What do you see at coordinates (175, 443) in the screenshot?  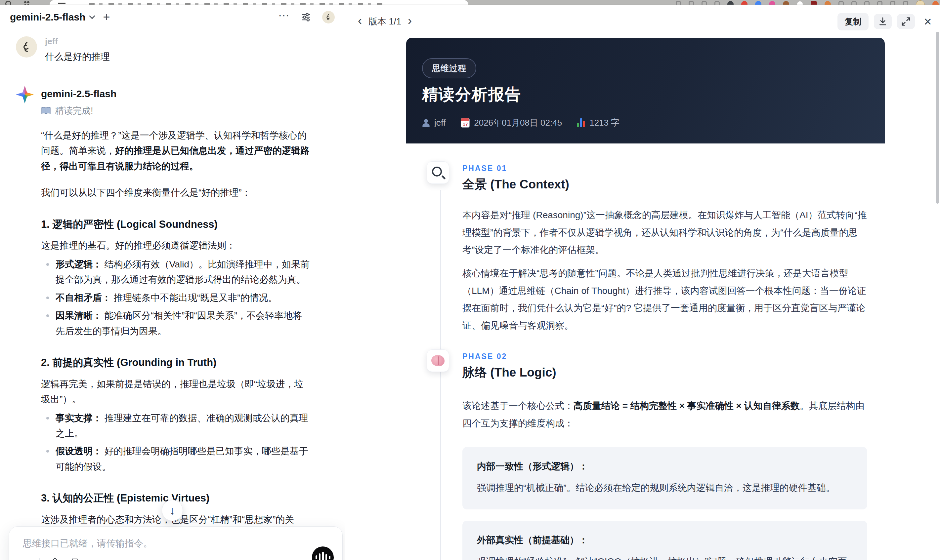 I see `bullet-list: 事实支撑： 推理建立在可靠的数据、准确的观测或公认的真理之上。 假设透明： 好的…` at bounding box center [175, 443].